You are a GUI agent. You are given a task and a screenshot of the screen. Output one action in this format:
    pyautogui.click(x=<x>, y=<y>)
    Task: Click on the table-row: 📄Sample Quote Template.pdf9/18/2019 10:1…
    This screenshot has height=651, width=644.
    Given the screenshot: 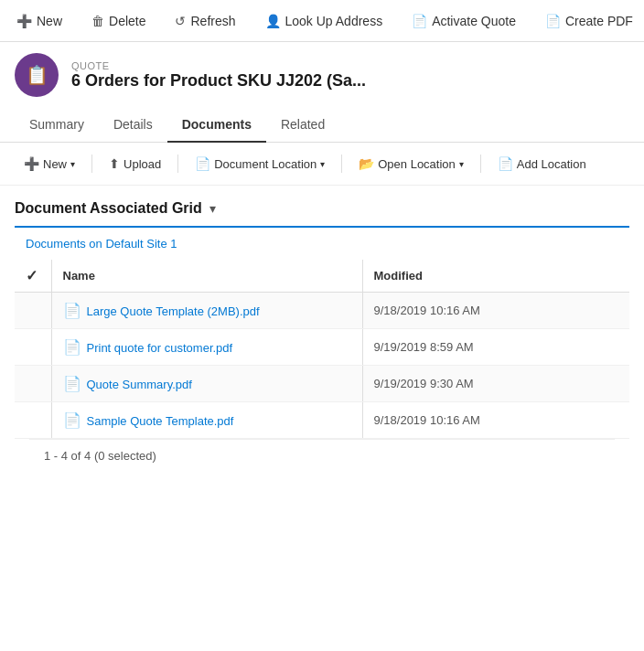 What is the action you would take?
    pyautogui.click(x=322, y=421)
    